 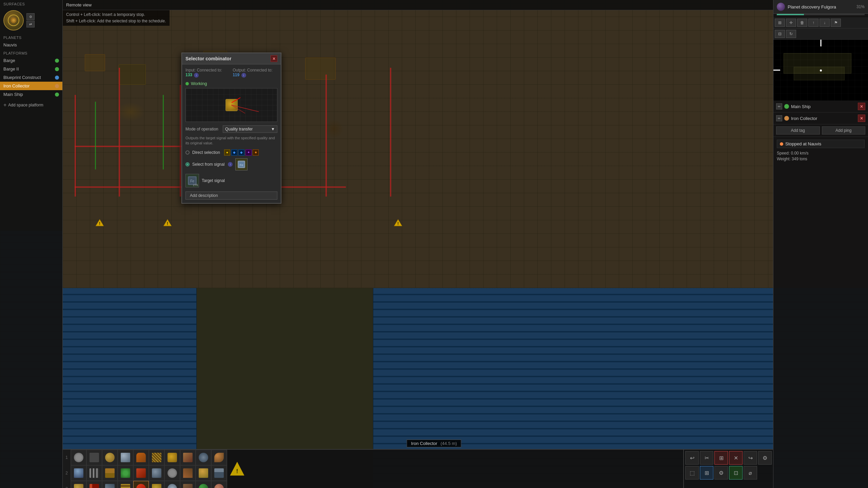 I want to click on sidebar-item-barge-ii: Barge II, so click(x=31, y=69).